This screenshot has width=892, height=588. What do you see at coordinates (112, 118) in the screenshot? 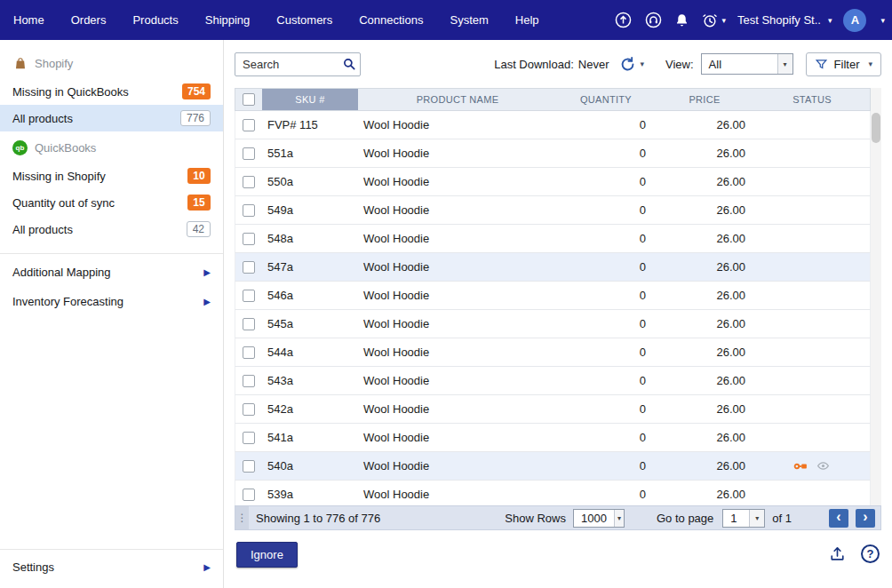
I see `sidebar-item-all-products: All products776` at bounding box center [112, 118].